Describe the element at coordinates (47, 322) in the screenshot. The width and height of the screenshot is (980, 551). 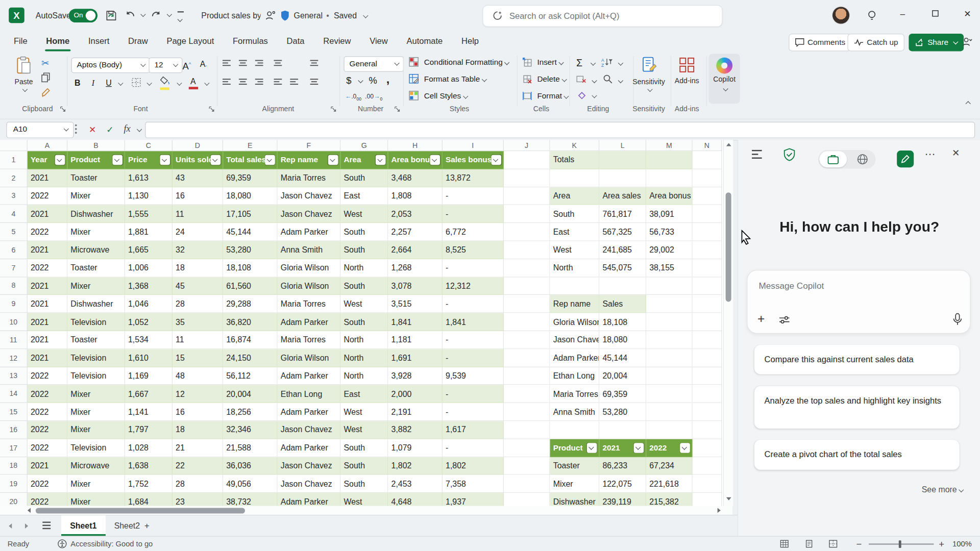
I see `cell-A10: 2021` at that location.